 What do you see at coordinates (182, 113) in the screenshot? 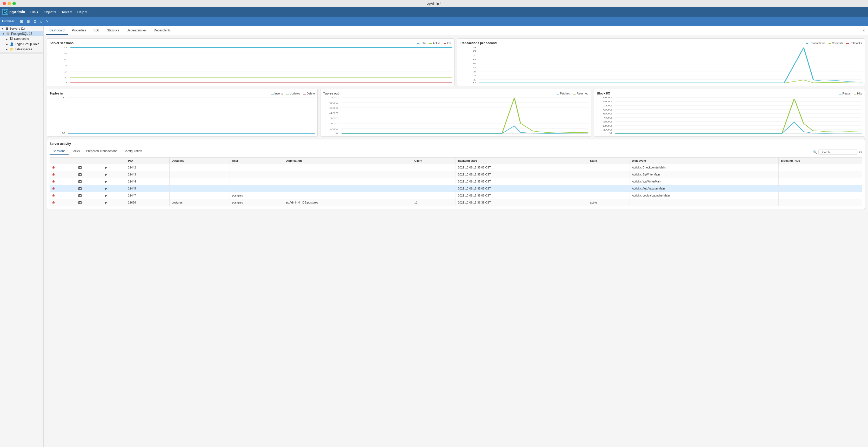
I see `tuples-in-panel: Tuples in Inserts Updates Delete 1 0` at bounding box center [182, 113].